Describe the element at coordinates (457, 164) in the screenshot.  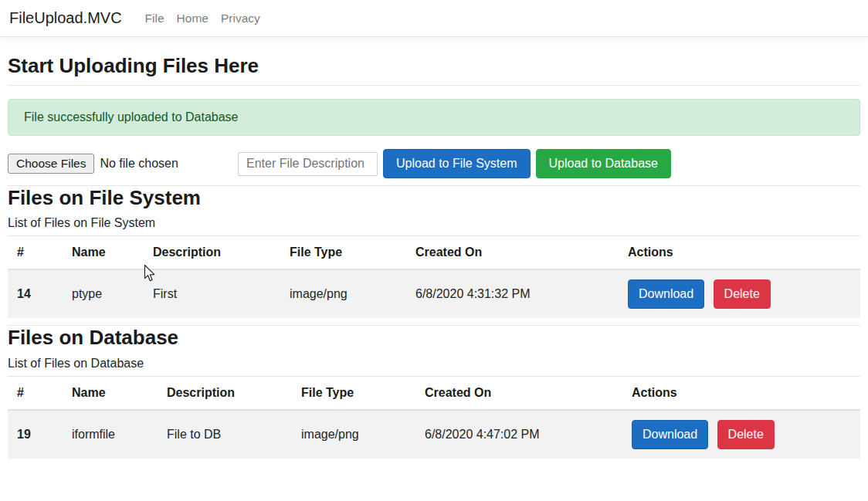
I see `upload-to-file-system-button: Upload to File System` at that location.